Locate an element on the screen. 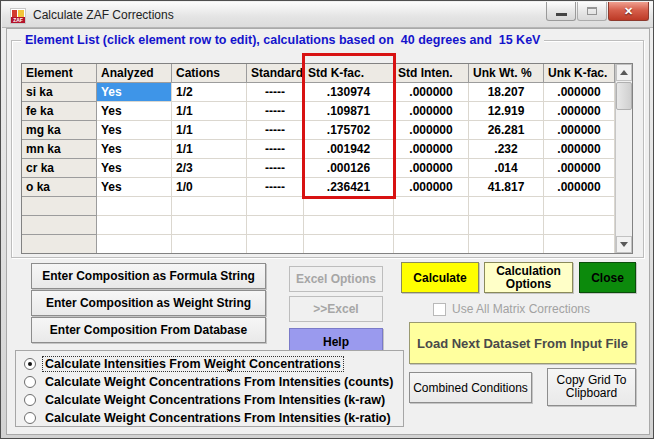  grid-scrollbar is located at coordinates (624, 158).